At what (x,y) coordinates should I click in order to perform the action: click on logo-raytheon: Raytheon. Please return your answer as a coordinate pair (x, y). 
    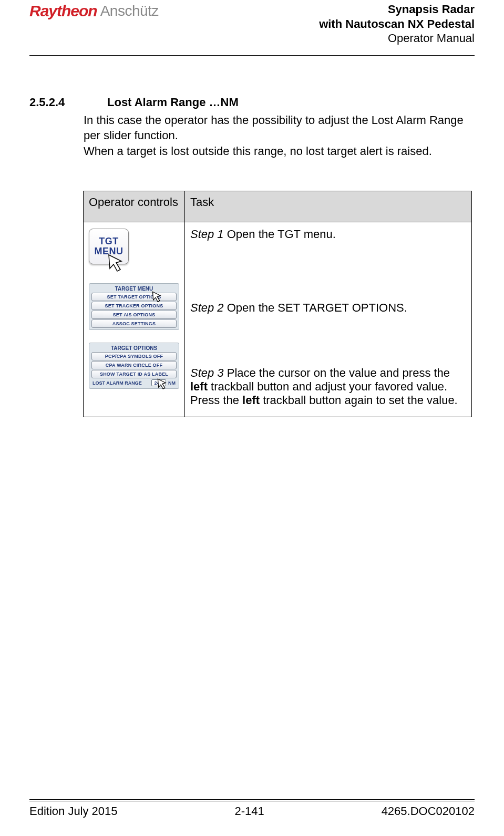
    Looking at the image, I should click on (63, 11).